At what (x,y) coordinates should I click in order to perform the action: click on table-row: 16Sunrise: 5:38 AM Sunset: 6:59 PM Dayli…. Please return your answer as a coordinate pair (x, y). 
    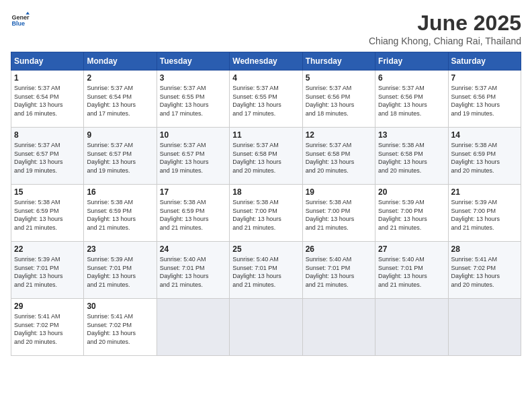
    Looking at the image, I should click on (120, 214).